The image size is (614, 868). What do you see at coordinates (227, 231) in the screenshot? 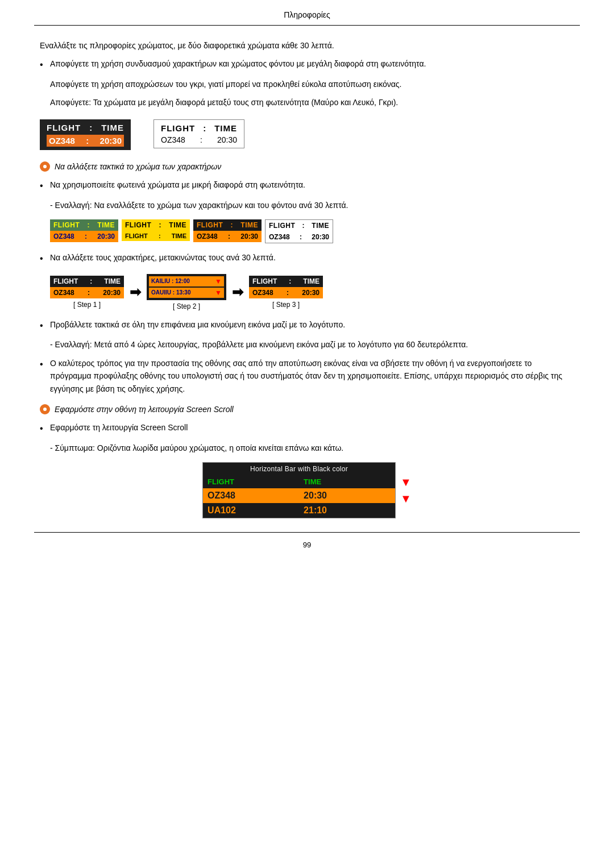
I see `variant-box-3: FLIGHT : TIME OZ348 : 20:30` at bounding box center [227, 231].